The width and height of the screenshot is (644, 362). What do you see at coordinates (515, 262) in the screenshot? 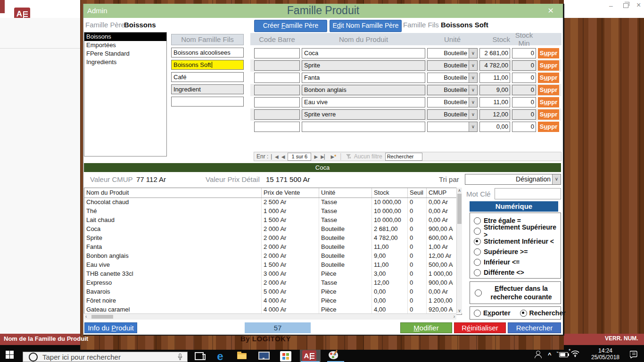
I see `criteria-radio-option: Inférieur <=` at bounding box center [515, 262].